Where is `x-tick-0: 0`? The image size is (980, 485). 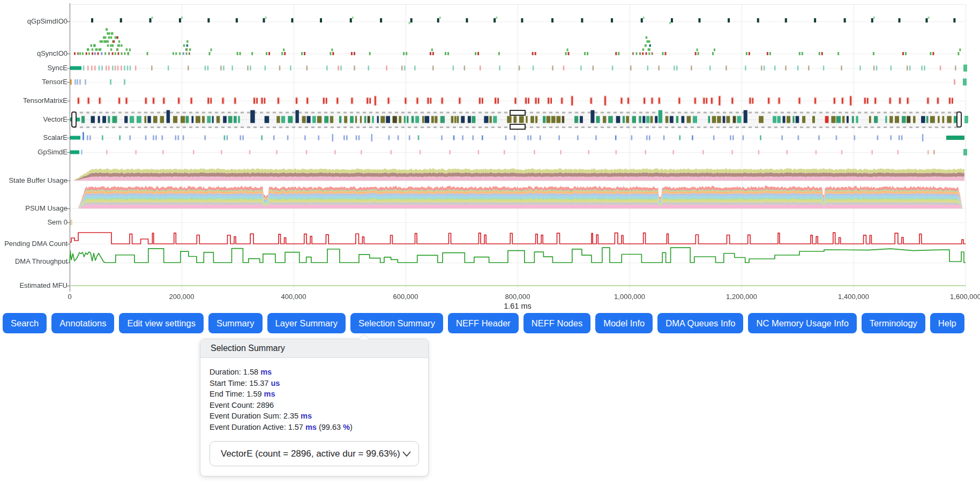
x-tick-0: 0 is located at coordinates (70, 297).